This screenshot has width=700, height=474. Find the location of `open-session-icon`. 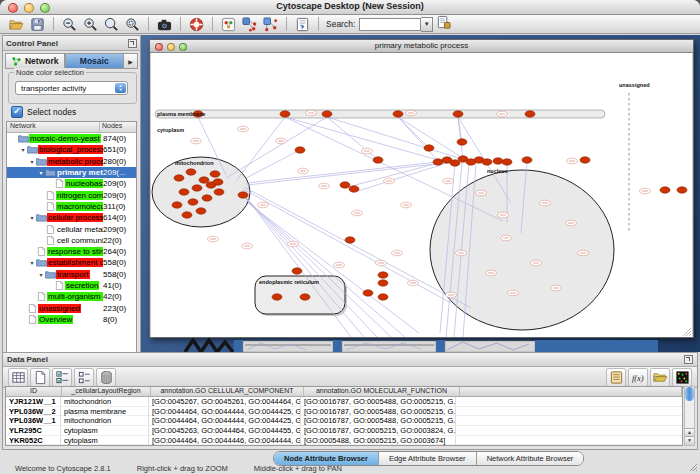

open-session-icon is located at coordinates (16, 24).